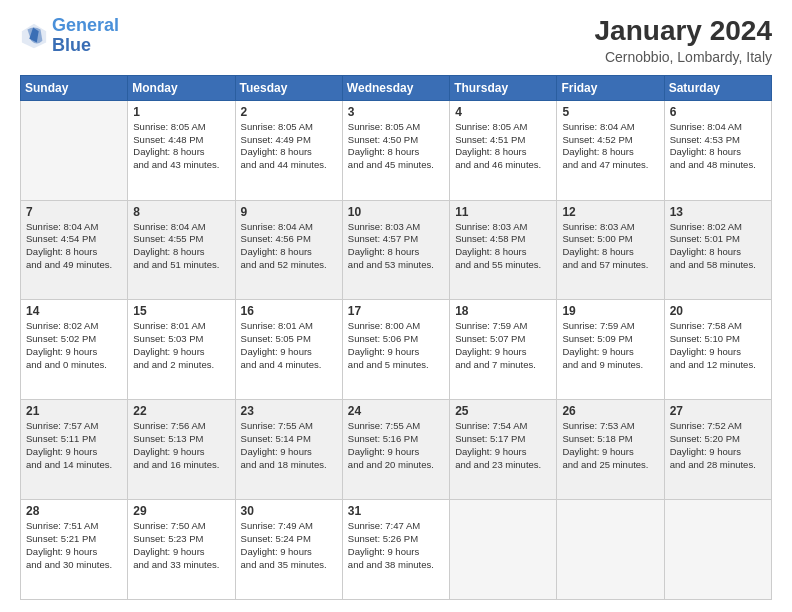 Image resolution: width=792 pixels, height=612 pixels. Describe the element at coordinates (86, 36) in the screenshot. I see `logo-text: General Blue` at that location.